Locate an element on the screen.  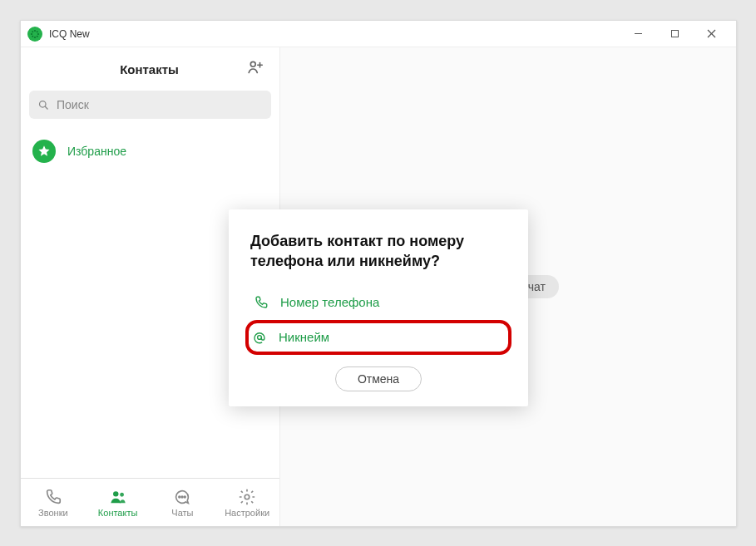
option-phone-label: Номер телефона is located at coordinates (329, 303).